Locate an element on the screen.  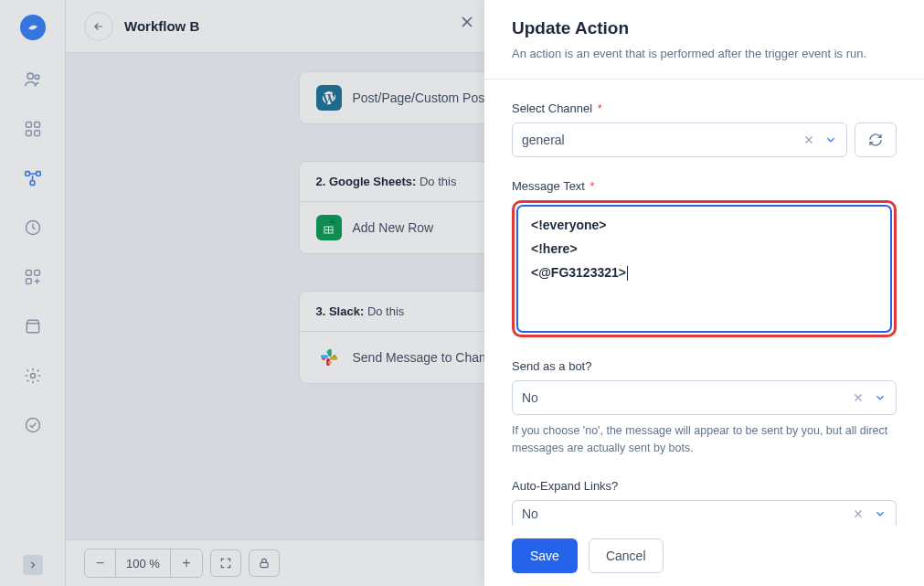
panel-title: Update Action is located at coordinates (704, 28).